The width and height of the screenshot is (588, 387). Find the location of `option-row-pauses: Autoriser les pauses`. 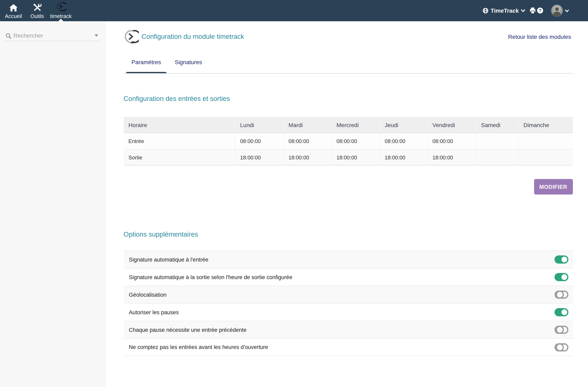

option-row-pauses: Autoriser les pauses is located at coordinates (348, 312).